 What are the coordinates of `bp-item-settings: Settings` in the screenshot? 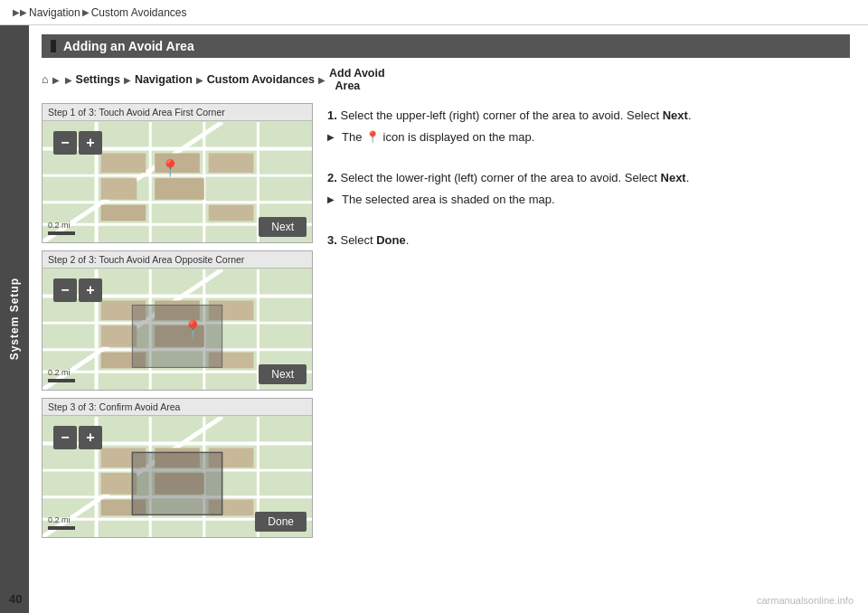 It's located at (98, 80).